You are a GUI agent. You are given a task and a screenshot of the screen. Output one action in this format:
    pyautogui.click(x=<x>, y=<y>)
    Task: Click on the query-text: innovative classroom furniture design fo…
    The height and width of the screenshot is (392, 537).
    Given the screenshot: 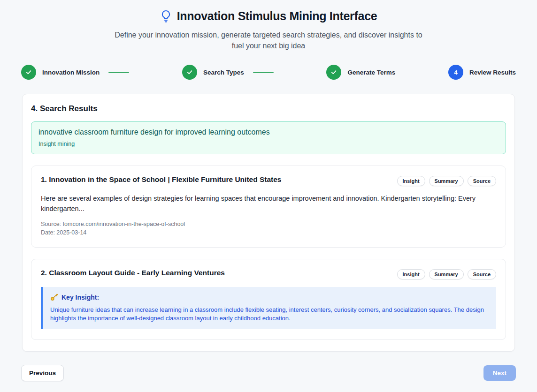 What is the action you would take?
    pyautogui.click(x=268, y=132)
    